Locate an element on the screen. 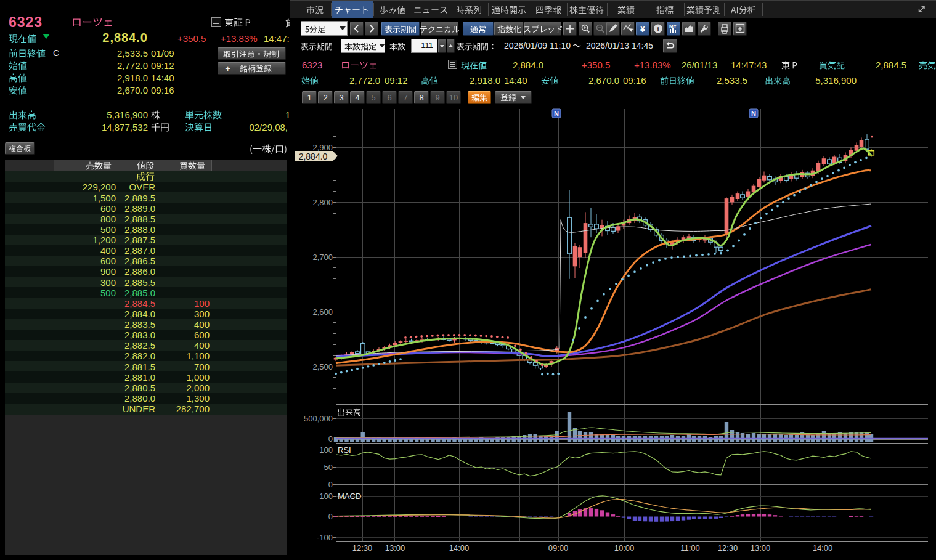  svg-text: -100 is located at coordinates (325, 537).